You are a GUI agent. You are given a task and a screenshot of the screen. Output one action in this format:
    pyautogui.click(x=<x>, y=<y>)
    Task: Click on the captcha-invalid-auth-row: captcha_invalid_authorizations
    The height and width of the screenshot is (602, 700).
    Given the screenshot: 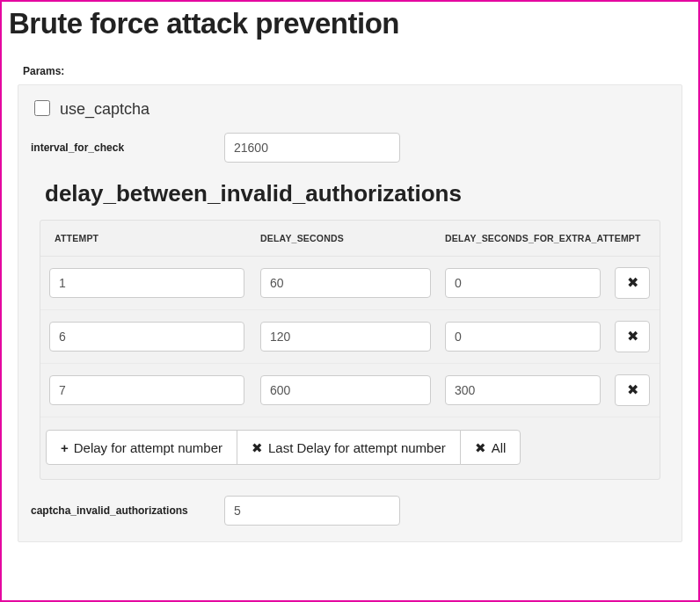 What is the action you would take?
    pyautogui.click(x=350, y=511)
    